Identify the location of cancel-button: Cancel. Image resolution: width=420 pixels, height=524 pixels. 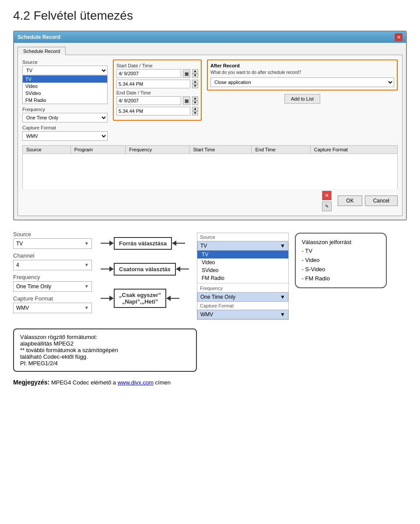
(382, 201).